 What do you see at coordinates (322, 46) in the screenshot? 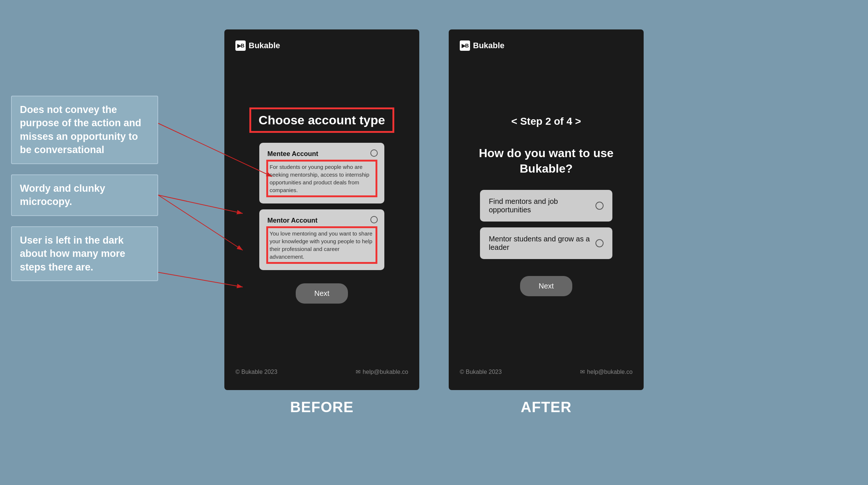
I see `before-header: ▶B Bukable` at bounding box center [322, 46].